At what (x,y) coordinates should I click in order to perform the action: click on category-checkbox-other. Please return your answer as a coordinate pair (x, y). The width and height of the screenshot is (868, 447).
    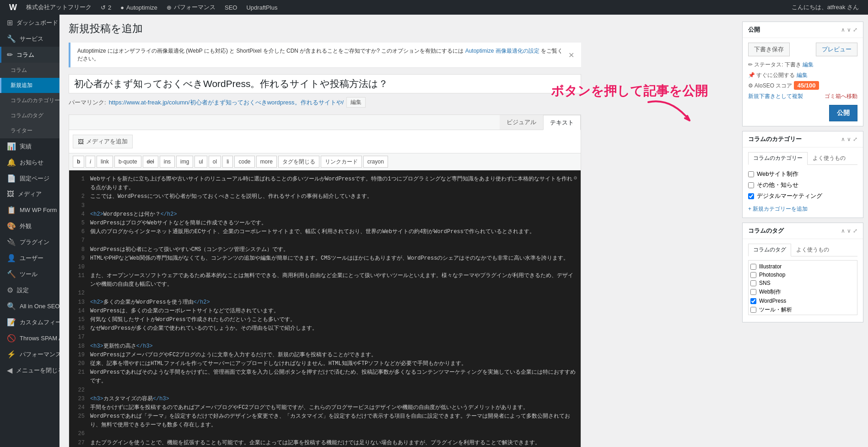
    Looking at the image, I should click on (751, 185).